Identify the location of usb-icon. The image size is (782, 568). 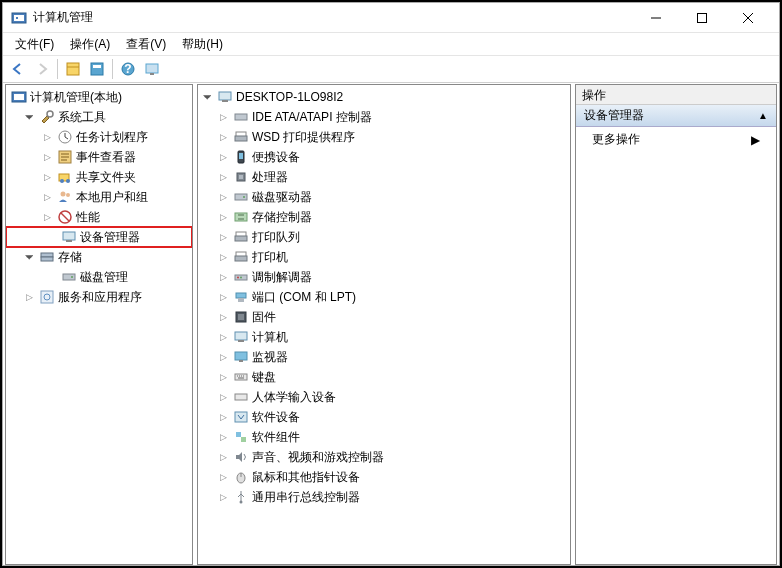
(241, 497).